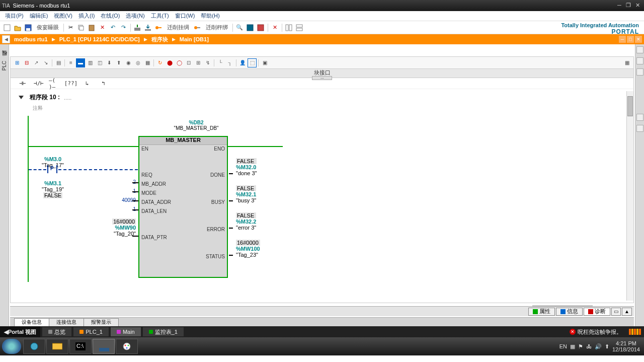 This screenshot has width=644, height=362. I want to click on flyout-tasks-icon, so click(640, 72).